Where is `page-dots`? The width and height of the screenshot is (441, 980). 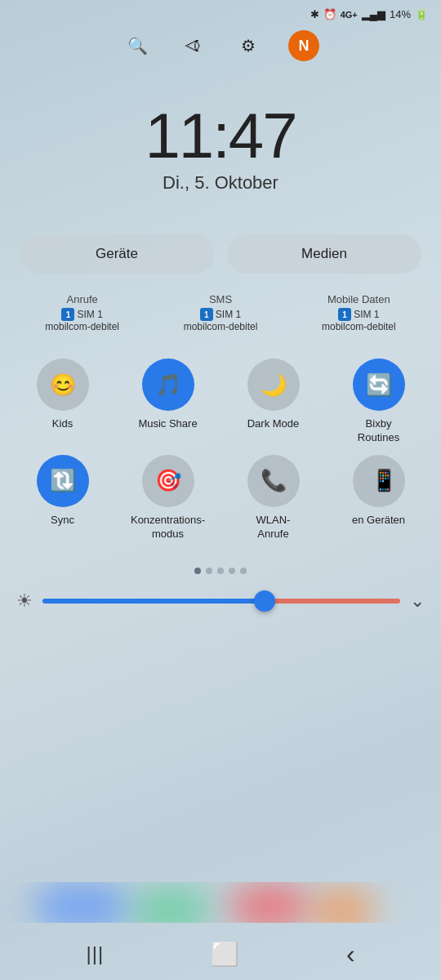
page-dots is located at coordinates (220, 568).